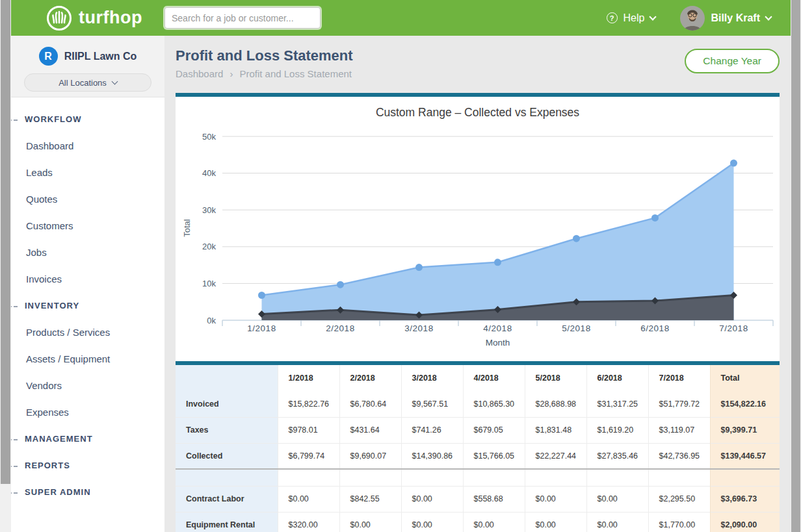  What do you see at coordinates (477, 499) in the screenshot?
I see `table-row-contract-labor: Contract Labor$0.00$842.55$0.00$558.68$0…` at bounding box center [477, 499].